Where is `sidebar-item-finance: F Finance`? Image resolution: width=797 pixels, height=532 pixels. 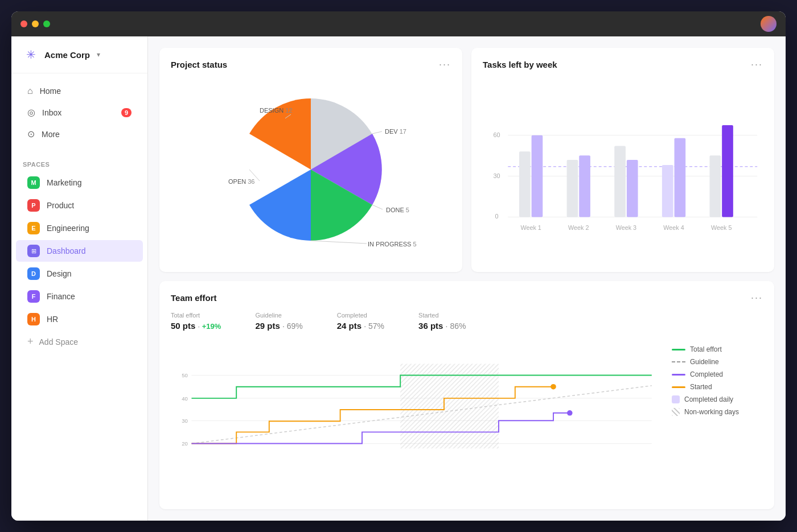 sidebar-item-finance: F Finance is located at coordinates (80, 296).